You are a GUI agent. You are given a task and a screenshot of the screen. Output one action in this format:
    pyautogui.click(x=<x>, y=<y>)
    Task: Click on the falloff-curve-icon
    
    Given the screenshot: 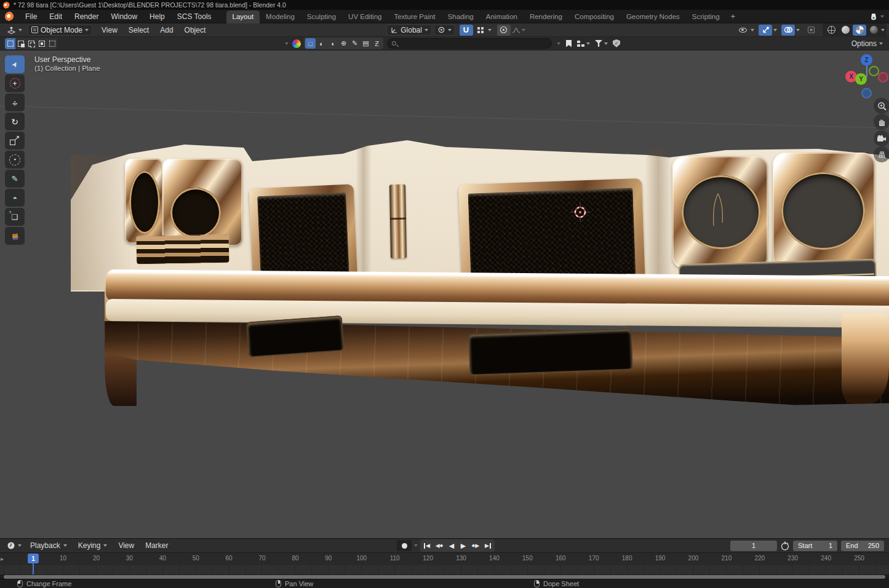 What is the action you would take?
    pyautogui.click(x=516, y=30)
    